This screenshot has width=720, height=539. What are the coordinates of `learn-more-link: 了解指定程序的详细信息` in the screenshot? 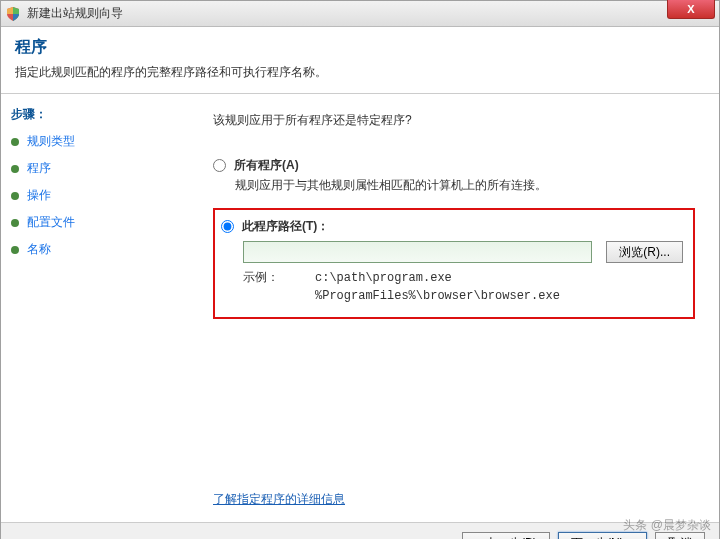 It's located at (279, 499).